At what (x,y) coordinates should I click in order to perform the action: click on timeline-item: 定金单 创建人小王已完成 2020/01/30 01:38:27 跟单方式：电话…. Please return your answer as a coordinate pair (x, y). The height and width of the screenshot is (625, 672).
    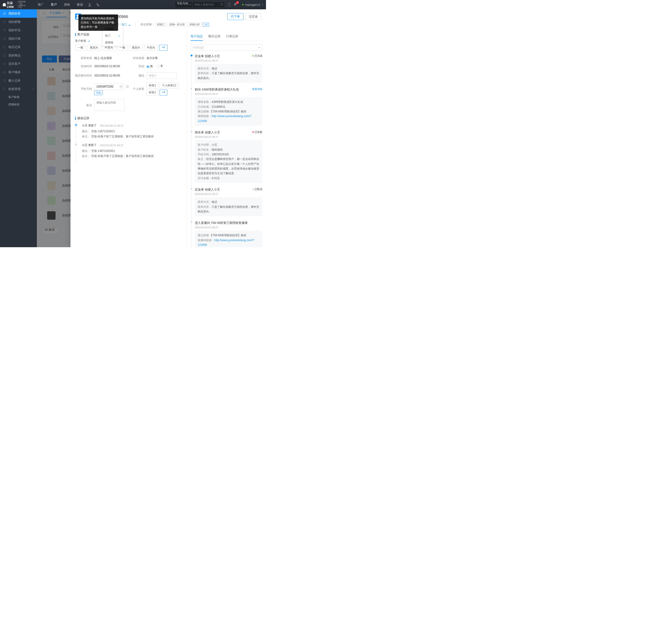
    Looking at the image, I should click on (229, 71).